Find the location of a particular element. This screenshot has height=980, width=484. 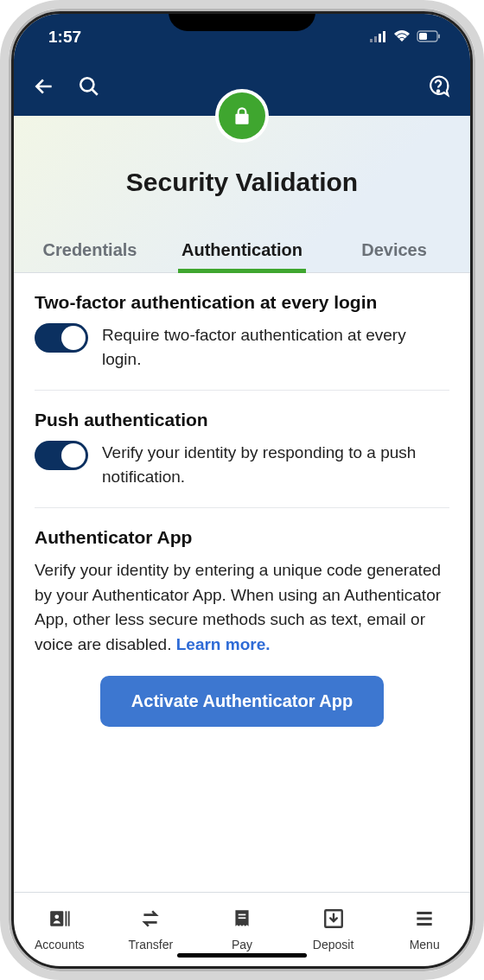

menu-icon is located at coordinates (424, 920).